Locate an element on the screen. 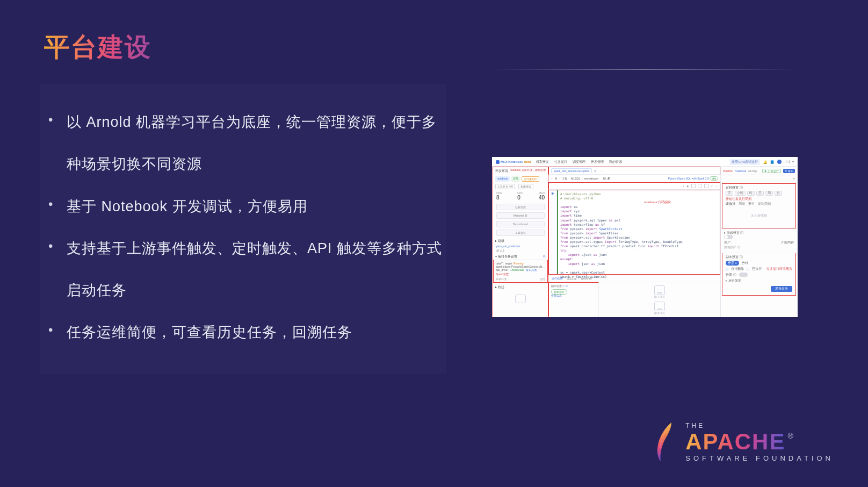 The image size is (868, 487). publish-link: 发布其他 is located at coordinates (531, 270).